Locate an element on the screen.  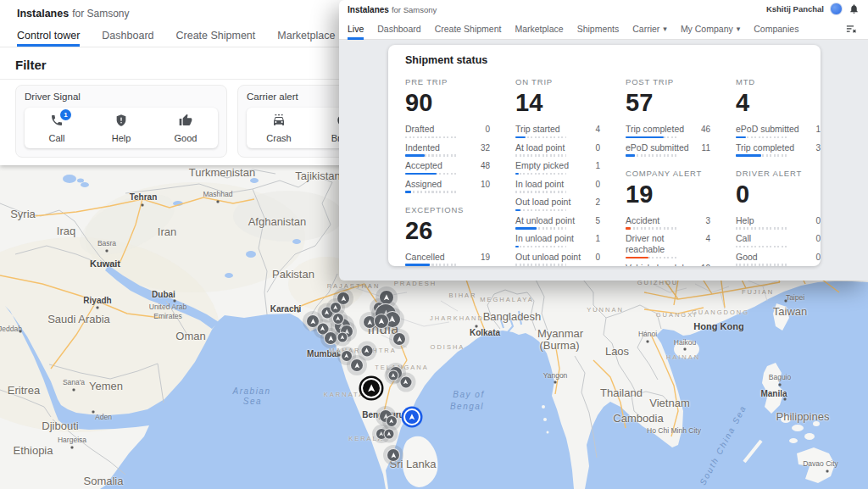
status-row-value: 2 is located at coordinates (598, 202).